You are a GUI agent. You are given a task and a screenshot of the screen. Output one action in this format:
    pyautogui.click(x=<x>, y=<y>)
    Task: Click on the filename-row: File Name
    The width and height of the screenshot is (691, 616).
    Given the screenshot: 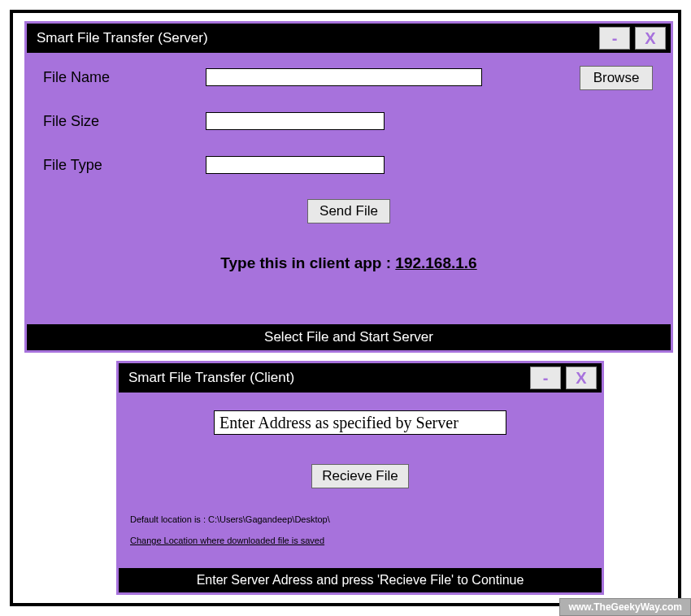 What is the action you would take?
    pyautogui.click(x=349, y=77)
    